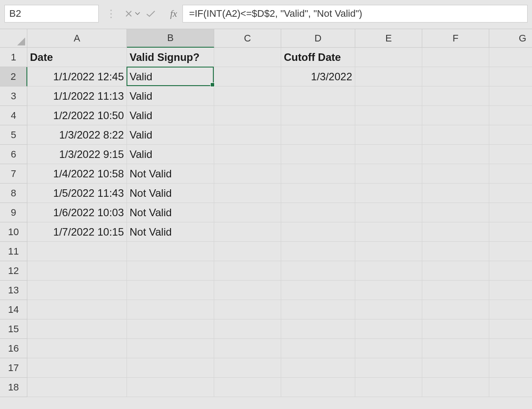  What do you see at coordinates (510, 154) in the screenshot?
I see `cell-G6` at bounding box center [510, 154].